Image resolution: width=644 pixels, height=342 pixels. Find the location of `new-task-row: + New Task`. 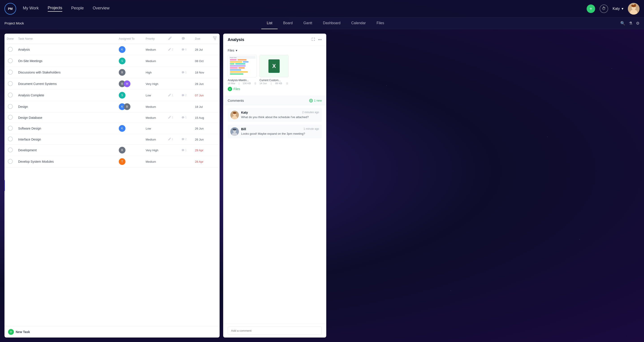

new-task-row: + New Task is located at coordinates (112, 332).